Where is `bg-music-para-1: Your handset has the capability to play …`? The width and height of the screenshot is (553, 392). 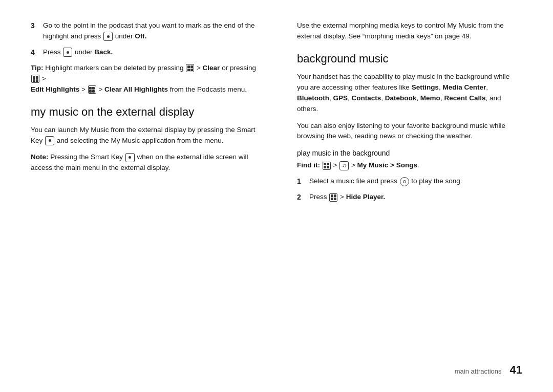 bg-music-para-1: Your handset has the capability to play … is located at coordinates (410, 93).